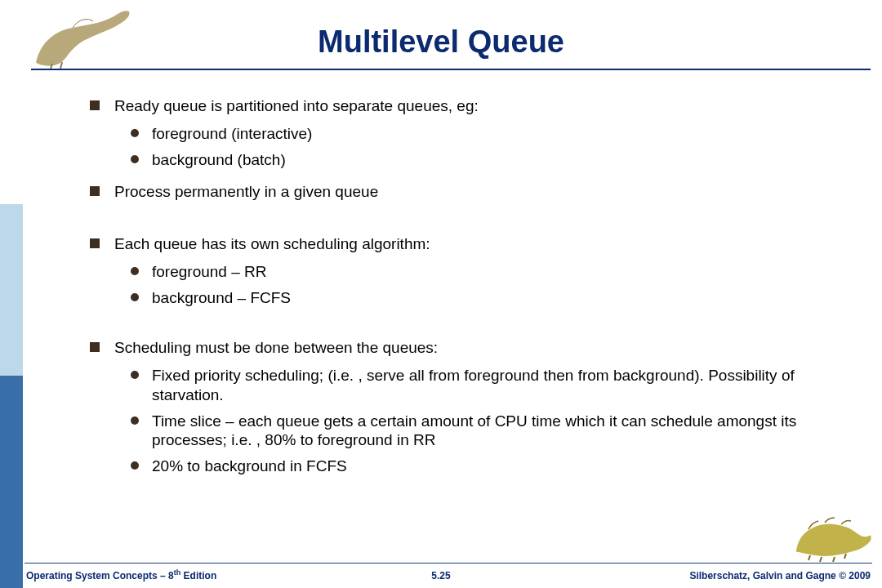 The height and width of the screenshot is (588, 882). What do you see at coordinates (470, 244) in the screenshot?
I see `bullet-level-1: Each queue has its own scheduling algori…` at bounding box center [470, 244].